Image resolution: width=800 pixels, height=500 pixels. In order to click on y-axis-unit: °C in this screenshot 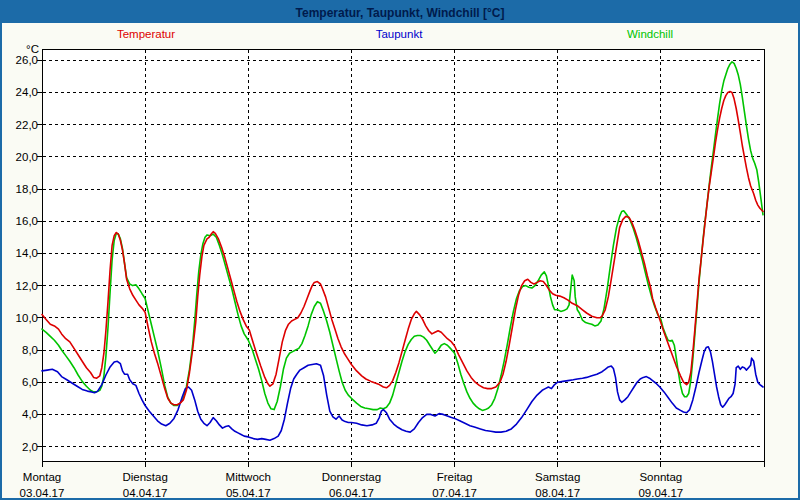, I will do `click(32, 49)`.